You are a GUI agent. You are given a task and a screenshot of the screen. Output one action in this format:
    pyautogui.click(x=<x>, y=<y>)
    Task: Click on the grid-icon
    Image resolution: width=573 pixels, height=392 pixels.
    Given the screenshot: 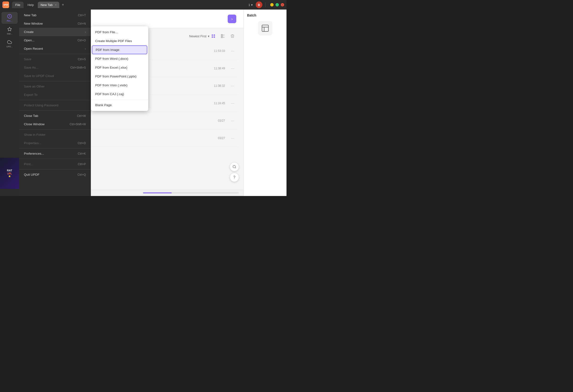 What is the action you would take?
    pyautogui.click(x=213, y=36)
    